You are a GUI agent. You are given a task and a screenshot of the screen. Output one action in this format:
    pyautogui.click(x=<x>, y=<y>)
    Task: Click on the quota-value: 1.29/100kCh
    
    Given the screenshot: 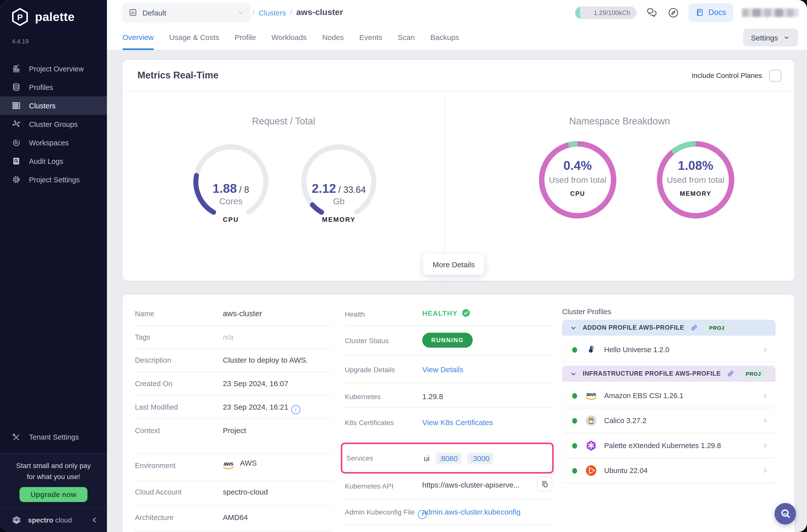 What is the action you would take?
    pyautogui.click(x=612, y=12)
    